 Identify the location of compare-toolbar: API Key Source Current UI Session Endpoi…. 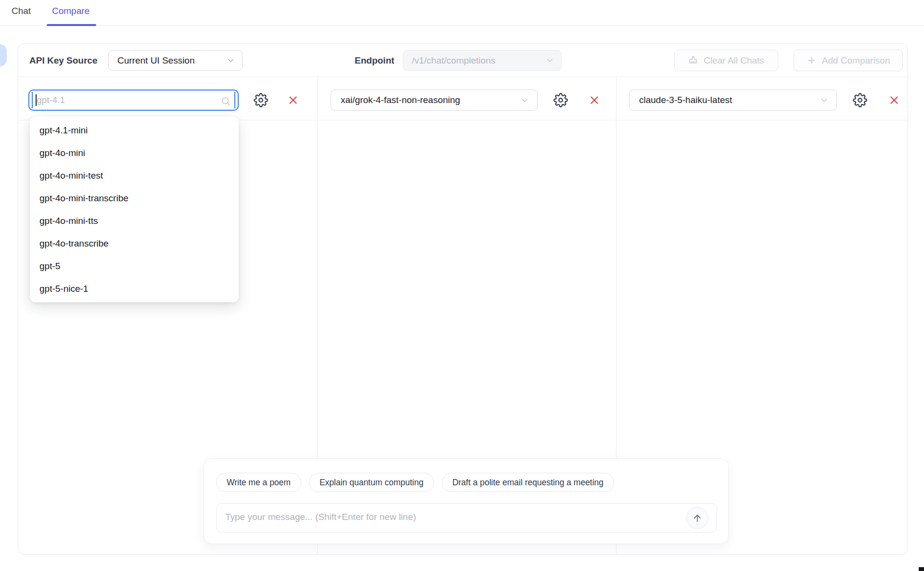
(463, 61).